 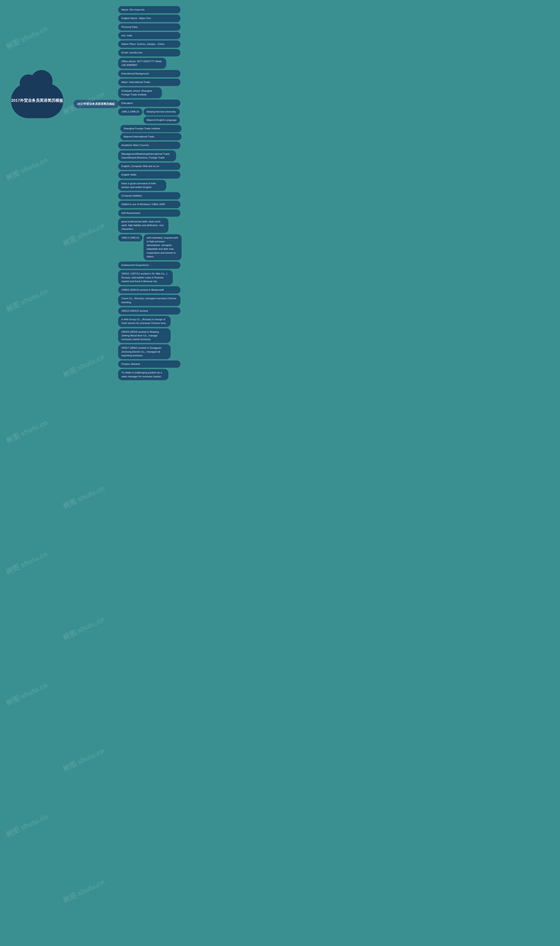 I want to click on node-2001: 2001/2-2003/12 worked, so click(x=150, y=311).